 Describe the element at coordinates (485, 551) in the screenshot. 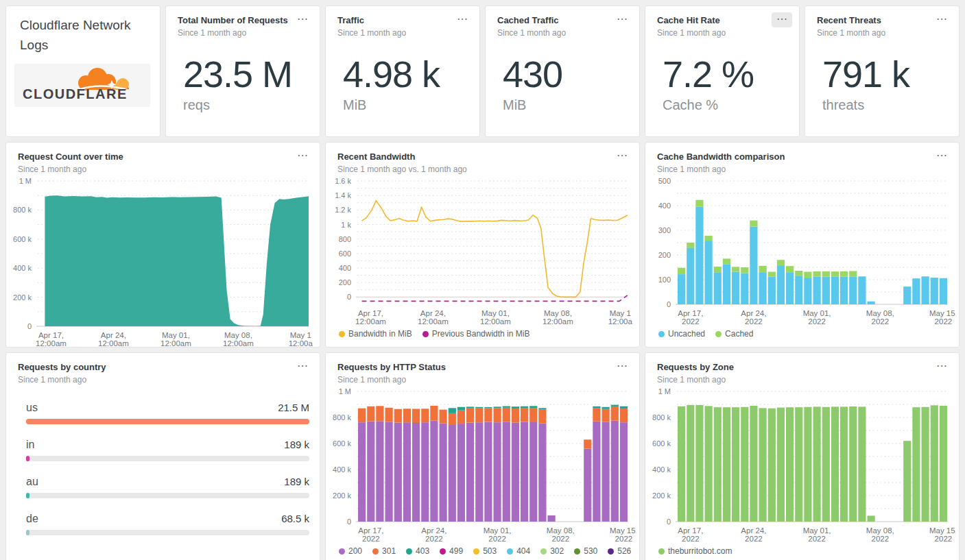

I see `legend-item: 503` at that location.